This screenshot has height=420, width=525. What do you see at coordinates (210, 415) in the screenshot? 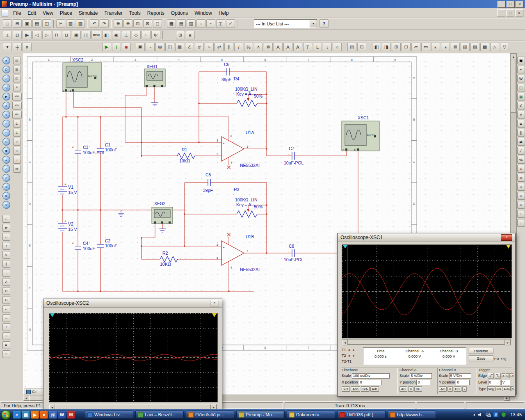
I see `taskbar-button: Előerősítő pr...` at bounding box center [210, 415].